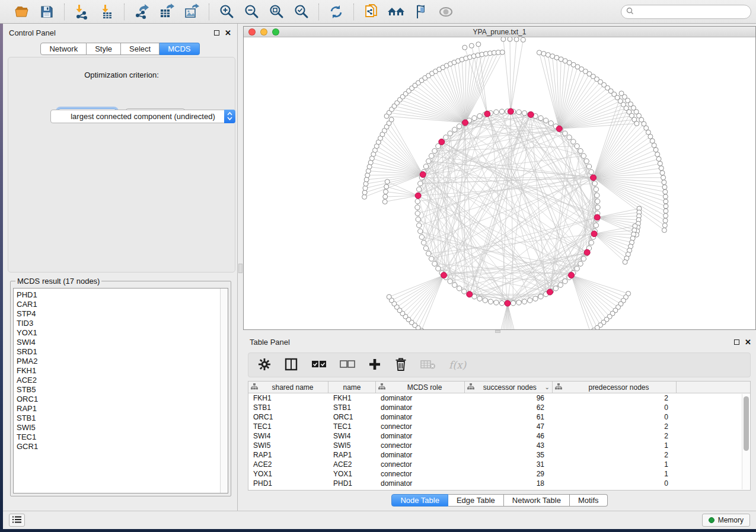  Describe the element at coordinates (192, 12) in the screenshot. I see `export-image-button` at that location.